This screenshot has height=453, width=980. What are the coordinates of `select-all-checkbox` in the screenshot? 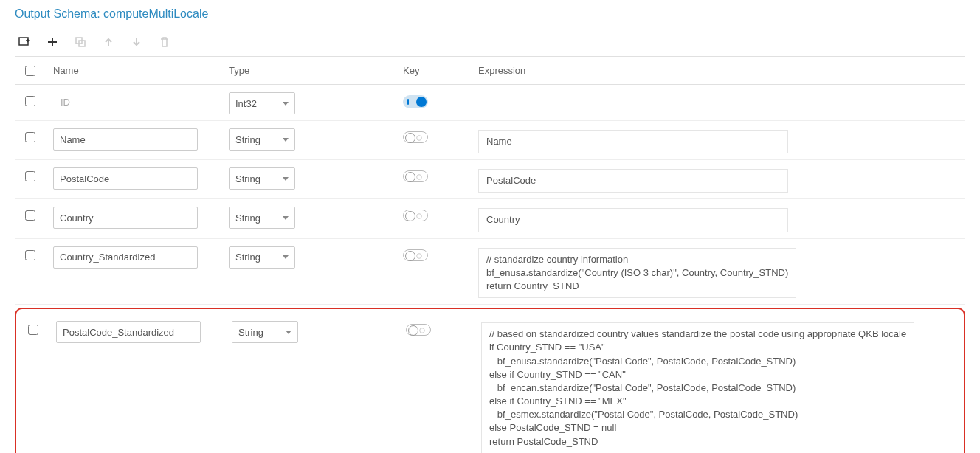 It's located at (30, 71).